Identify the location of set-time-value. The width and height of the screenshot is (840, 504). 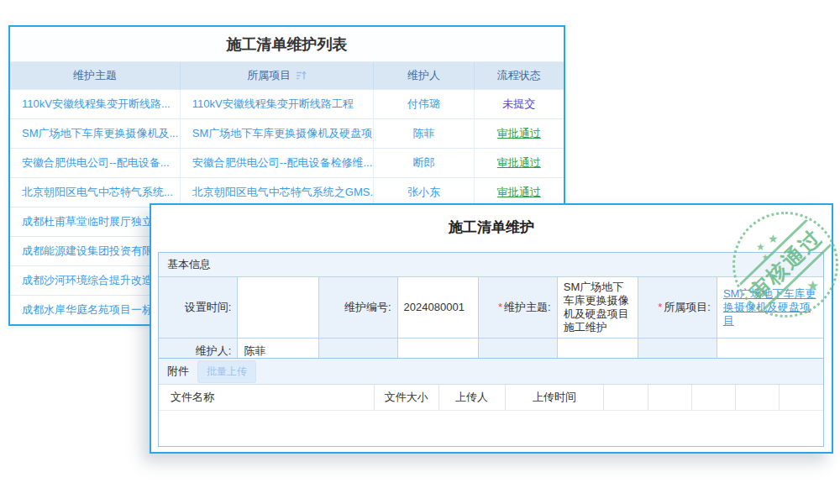
(278, 307).